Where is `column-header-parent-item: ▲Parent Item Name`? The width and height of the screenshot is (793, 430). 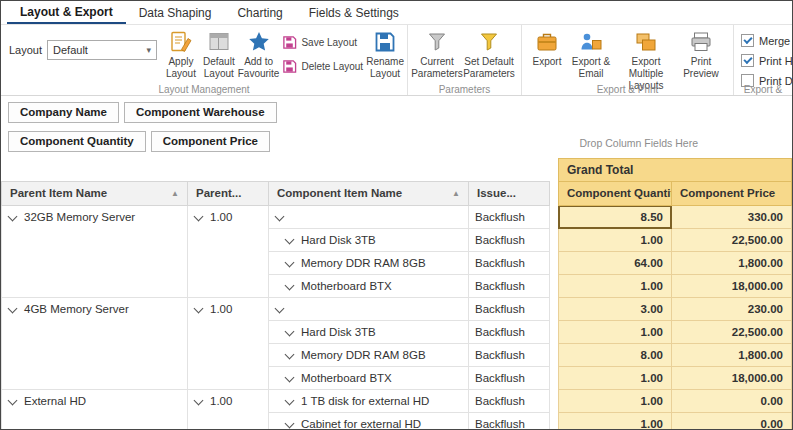
column-header-parent-item: ▲Parent Item Name is located at coordinates (95, 194).